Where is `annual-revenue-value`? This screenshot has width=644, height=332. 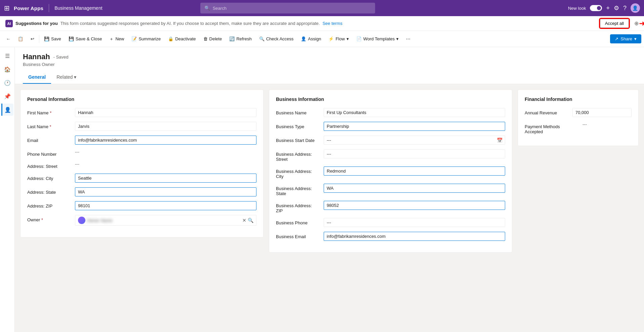 annual-revenue-value is located at coordinates (602, 112).